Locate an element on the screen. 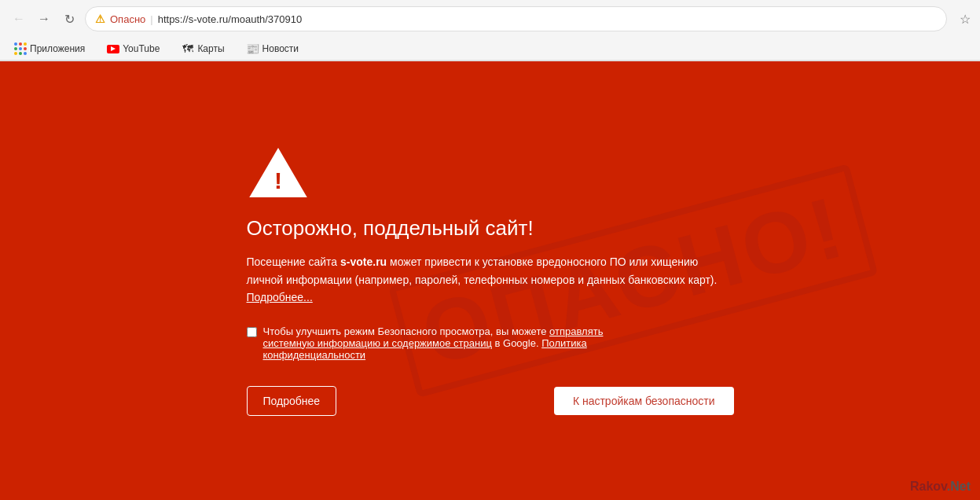  forward-button: → is located at coordinates (44, 19).